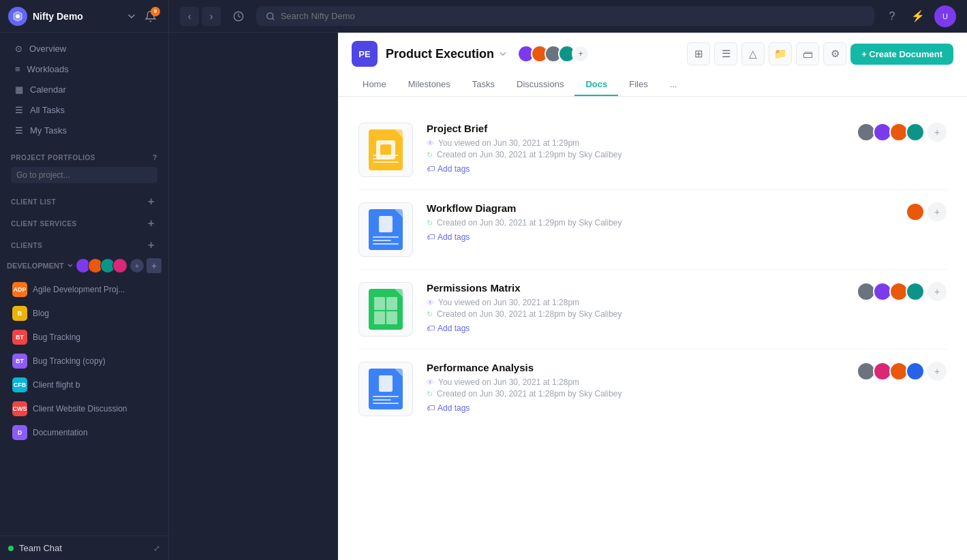 This screenshot has width=967, height=560. Describe the element at coordinates (572, 16) in the screenshot. I see `search-input` at that location.